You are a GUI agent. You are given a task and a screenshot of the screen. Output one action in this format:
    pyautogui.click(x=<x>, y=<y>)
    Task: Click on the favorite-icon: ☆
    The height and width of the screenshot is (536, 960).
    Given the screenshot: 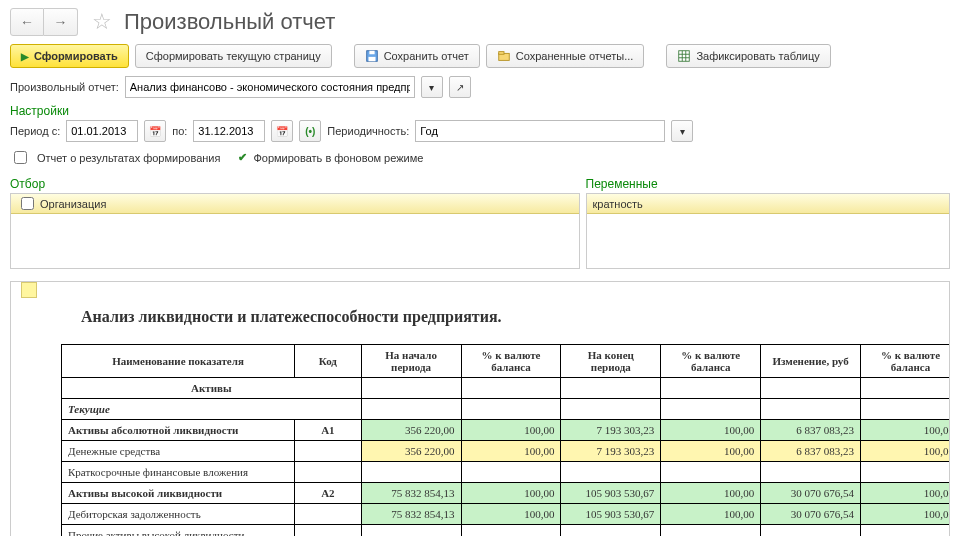 What is the action you would take?
    pyautogui.click(x=102, y=22)
    